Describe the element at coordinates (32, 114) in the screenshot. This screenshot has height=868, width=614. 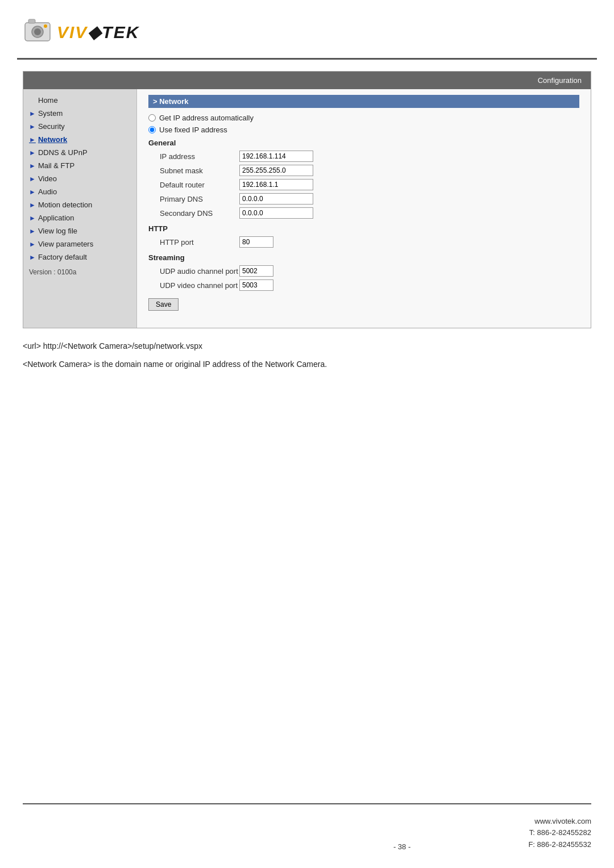
I see `arrow-icon-system: ►` at that location.